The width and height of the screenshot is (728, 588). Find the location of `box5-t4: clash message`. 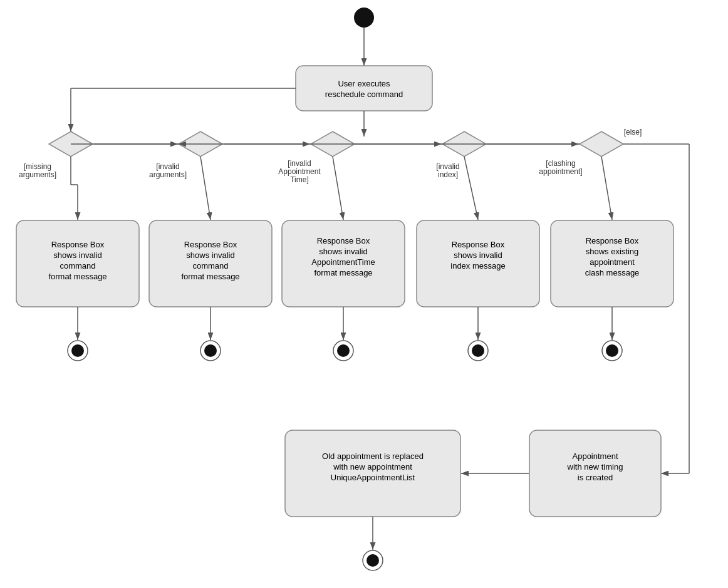

box5-t4: clash message is located at coordinates (613, 273).